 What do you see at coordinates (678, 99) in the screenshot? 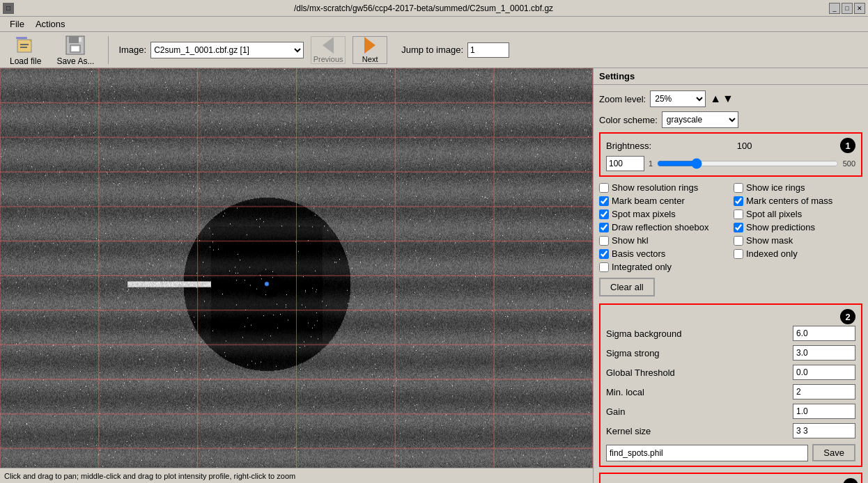
I see `zoom-select: 10% 25% 50% 100% 200%` at bounding box center [678, 99].